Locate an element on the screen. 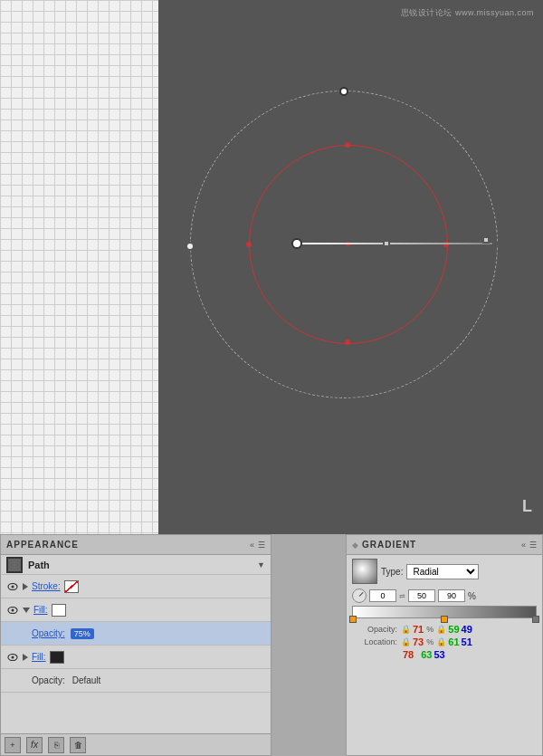 The image size is (543, 756). appearance-title: APPEARANCE is located at coordinates (43, 545).